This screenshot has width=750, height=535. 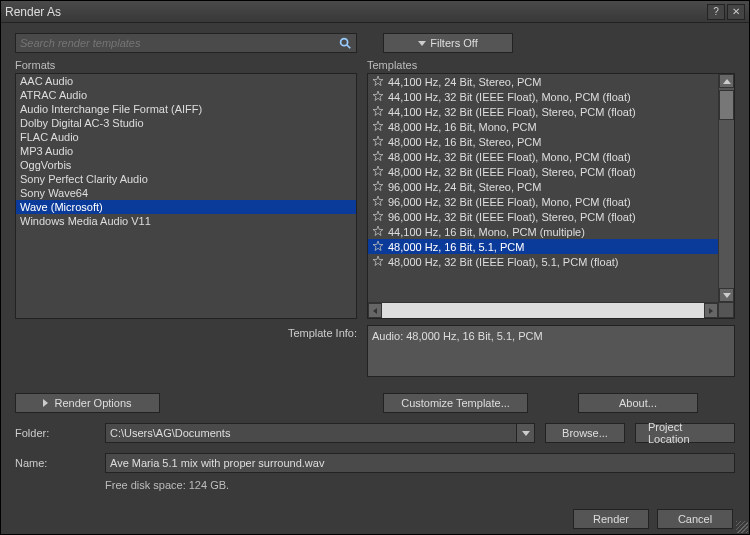 What do you see at coordinates (186, 179) in the screenshot?
I see `format-item: Sony Perfect Clarity Audio` at bounding box center [186, 179].